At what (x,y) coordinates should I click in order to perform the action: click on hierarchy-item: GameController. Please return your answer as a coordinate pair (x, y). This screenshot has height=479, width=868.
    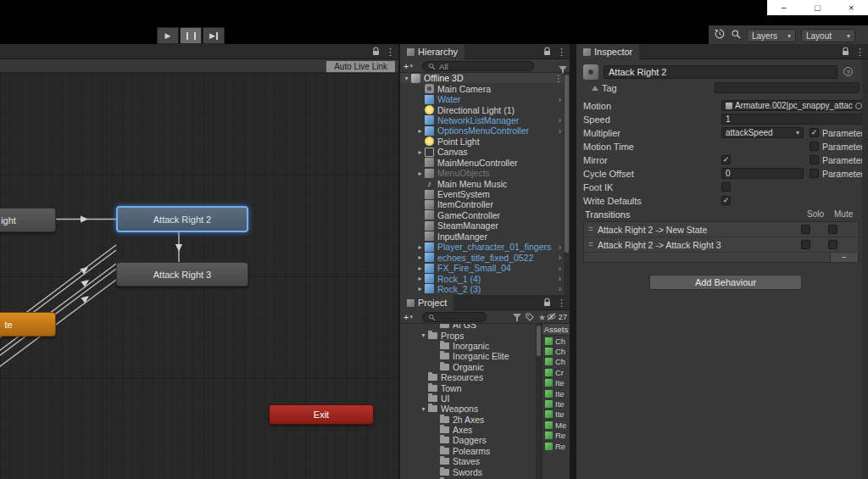
    Looking at the image, I should click on (485, 215).